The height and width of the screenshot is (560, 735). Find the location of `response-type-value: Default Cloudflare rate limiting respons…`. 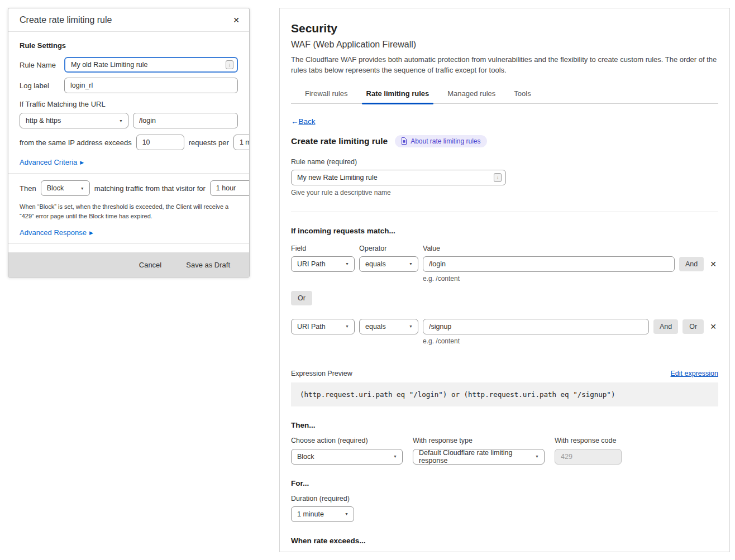

response-type-value: Default Cloudflare rate limiting respons… is located at coordinates (475, 457).